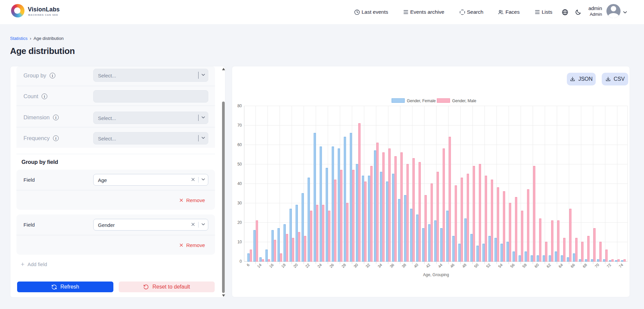 This screenshot has height=309, width=644. What do you see at coordinates (561, 266) in the screenshot?
I see `svg-text: 64` at bounding box center [561, 266].